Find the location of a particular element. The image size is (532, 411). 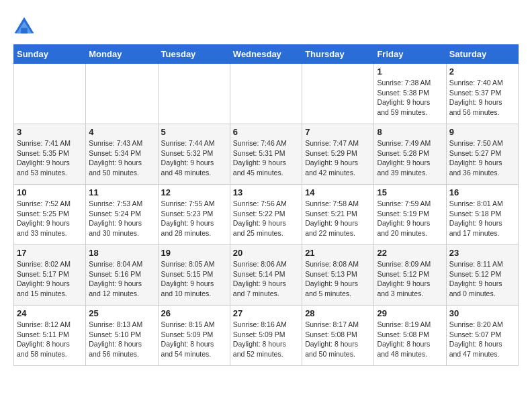

calendar-day-cell: 19Sunrise: 8:05 AM Sunset: 5:15 PM Dayli… is located at coordinates (193, 275).